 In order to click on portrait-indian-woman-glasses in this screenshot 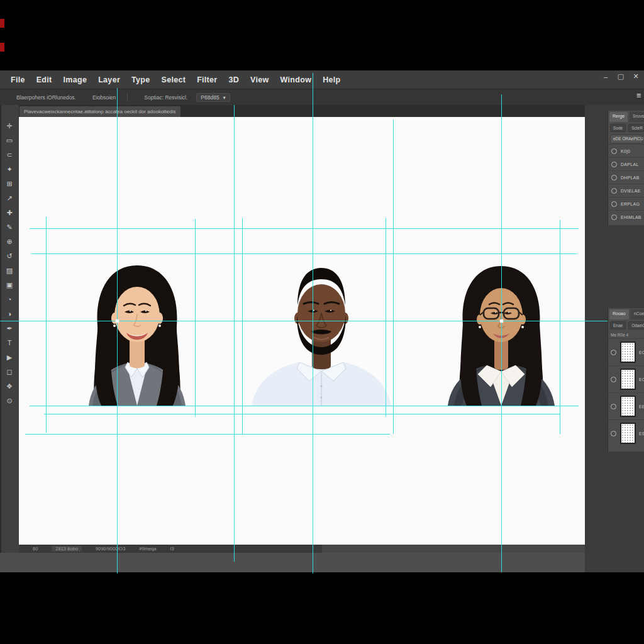, I will do `click(497, 331)`.